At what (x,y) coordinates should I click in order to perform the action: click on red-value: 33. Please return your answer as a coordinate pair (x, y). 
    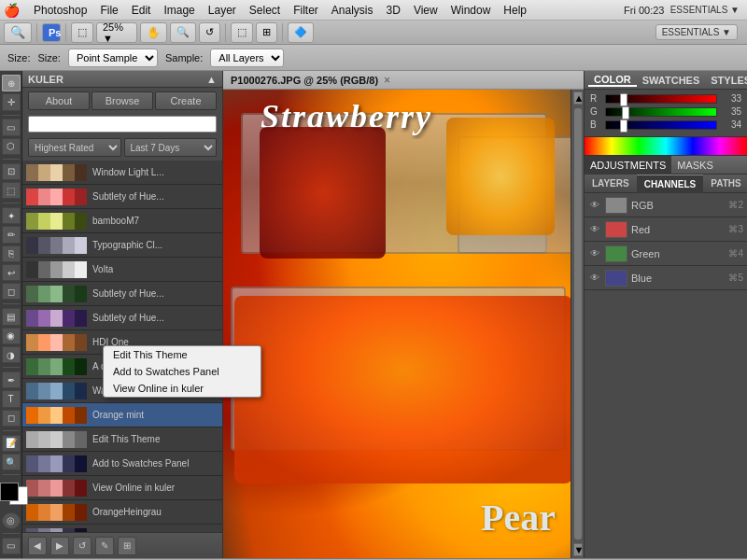
    Looking at the image, I should click on (731, 99).